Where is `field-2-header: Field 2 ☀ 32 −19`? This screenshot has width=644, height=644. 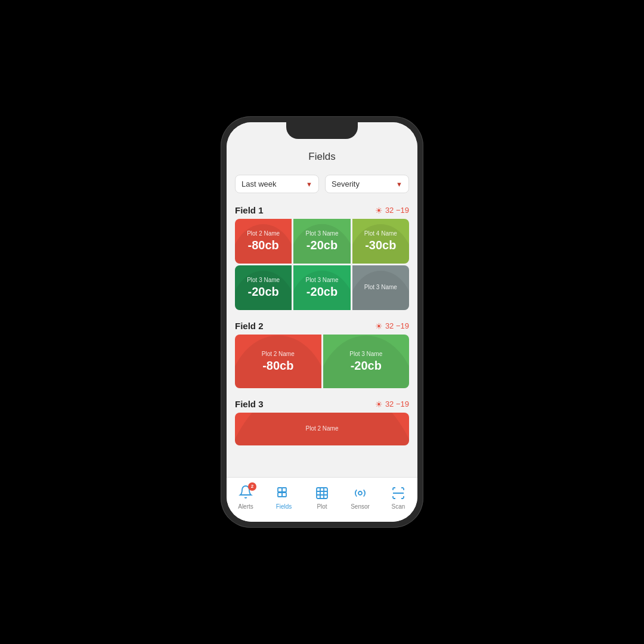
field-2-header: Field 2 ☀ 32 −19 is located at coordinates (322, 326).